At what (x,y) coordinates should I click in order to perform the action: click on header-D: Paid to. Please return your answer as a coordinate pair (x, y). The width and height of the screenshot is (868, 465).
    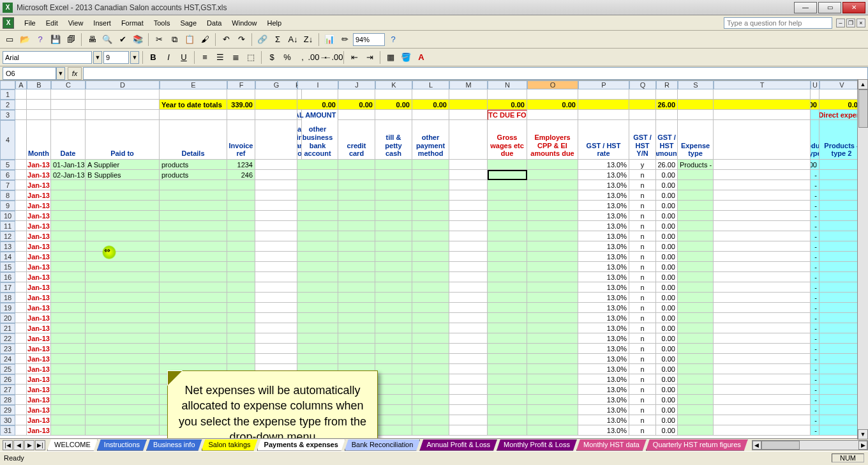
    Looking at the image, I should click on (123, 140).